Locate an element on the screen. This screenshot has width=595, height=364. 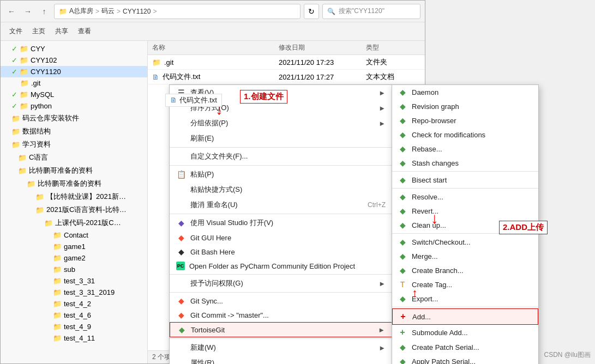
nav-item-2021c: 📁 2021版C语言资料-比特就业课 is located at coordinates (74, 210).